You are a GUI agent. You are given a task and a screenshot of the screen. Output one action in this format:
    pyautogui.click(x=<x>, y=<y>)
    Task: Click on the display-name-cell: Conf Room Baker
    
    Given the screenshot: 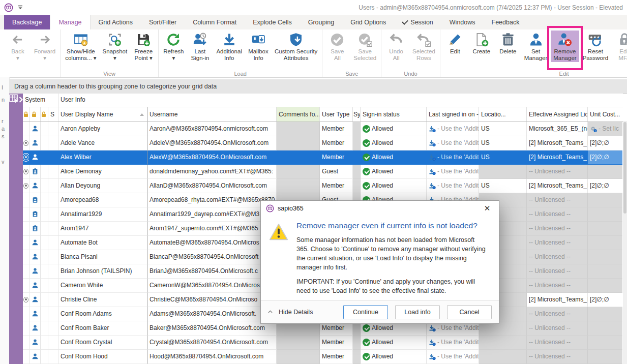 What is the action you would take?
    pyautogui.click(x=103, y=328)
    